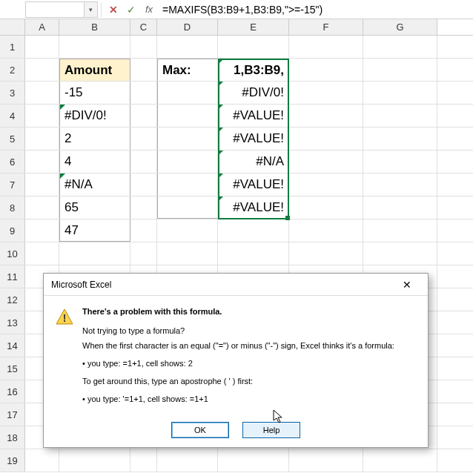  I want to click on col-header-C: C, so click(144, 27).